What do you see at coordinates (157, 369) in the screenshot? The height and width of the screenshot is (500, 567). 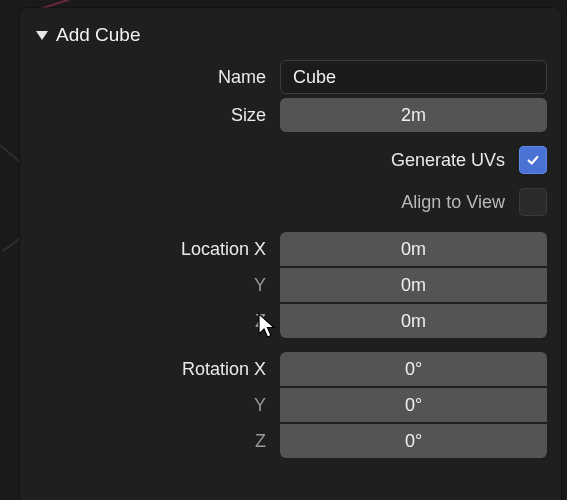 I see `rotation-x-label: Rotation X` at bounding box center [157, 369].